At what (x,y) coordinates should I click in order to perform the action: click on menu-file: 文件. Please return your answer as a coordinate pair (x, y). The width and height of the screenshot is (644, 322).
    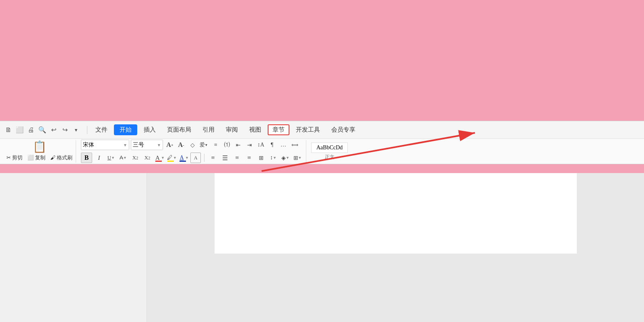
    Looking at the image, I should click on (101, 130).